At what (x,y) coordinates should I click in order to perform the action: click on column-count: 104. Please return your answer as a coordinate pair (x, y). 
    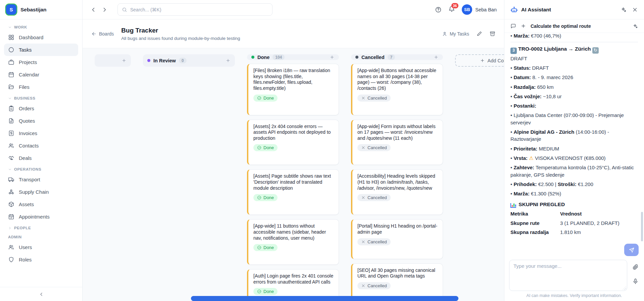
    Looking at the image, I should click on (279, 57).